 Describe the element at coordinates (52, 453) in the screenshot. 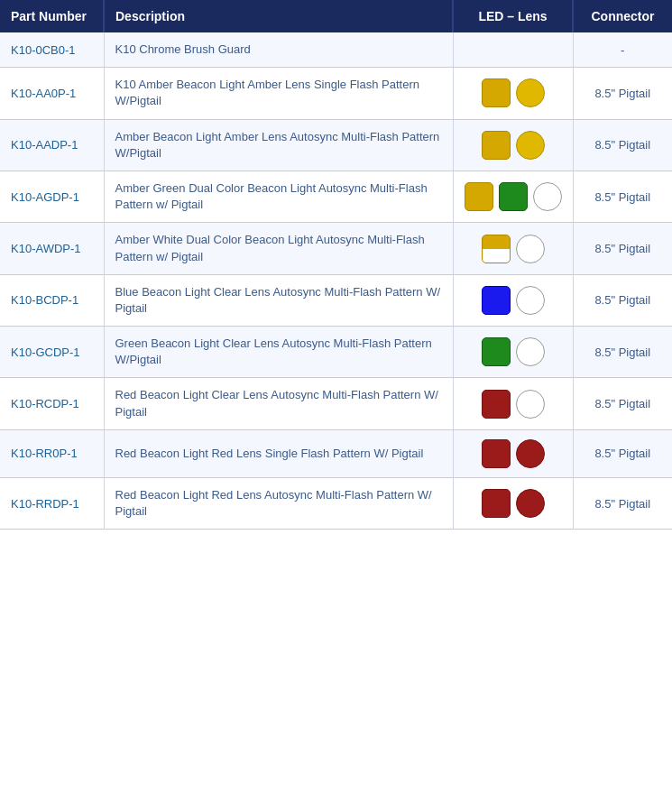

I see `part-number: K10-RR0P-1` at that location.